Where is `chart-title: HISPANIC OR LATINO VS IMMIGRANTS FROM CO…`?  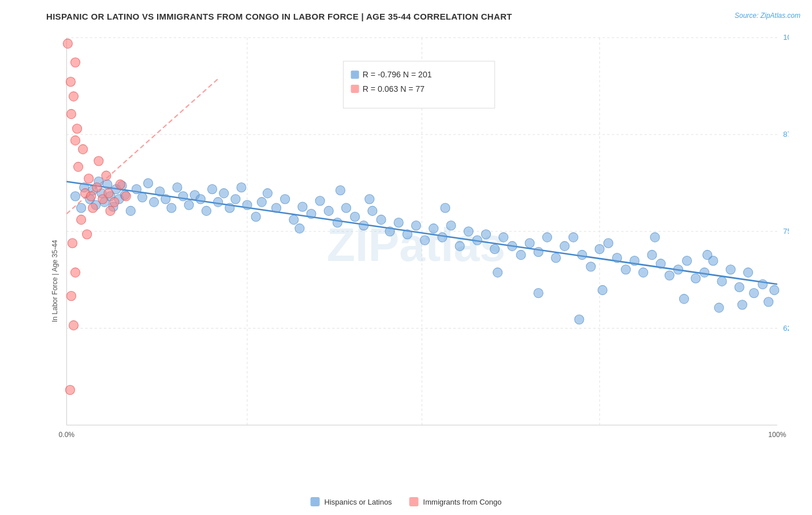 chart-title: HISPANIC OR LATINO VS IMMIGRANTS FROM CO… is located at coordinates (406, 16).